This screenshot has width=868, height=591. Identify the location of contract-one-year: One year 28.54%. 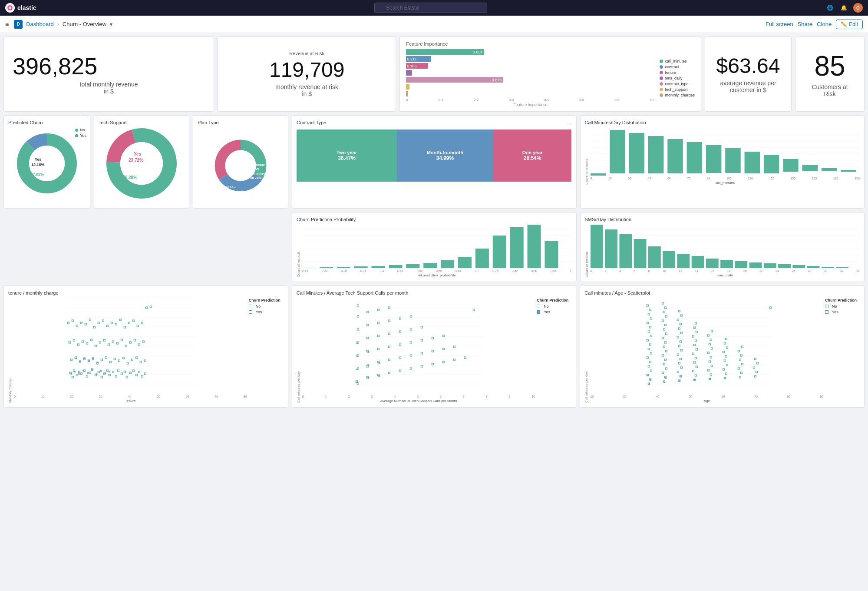
(532, 156).